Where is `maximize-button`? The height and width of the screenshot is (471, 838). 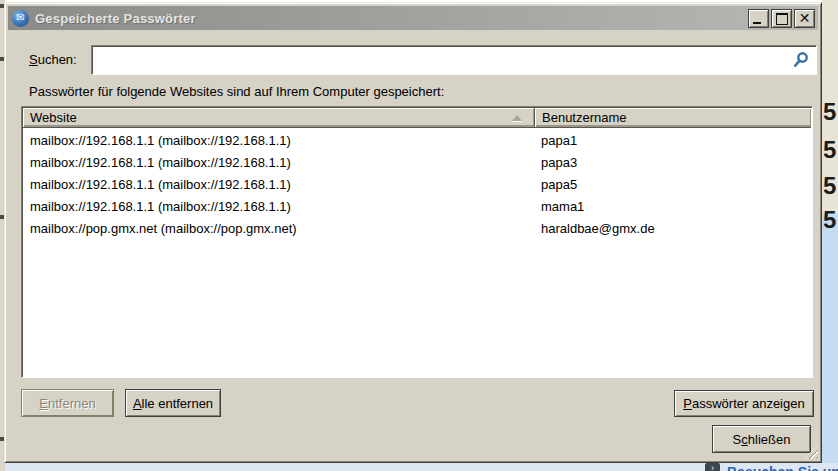
maximize-button is located at coordinates (782, 18).